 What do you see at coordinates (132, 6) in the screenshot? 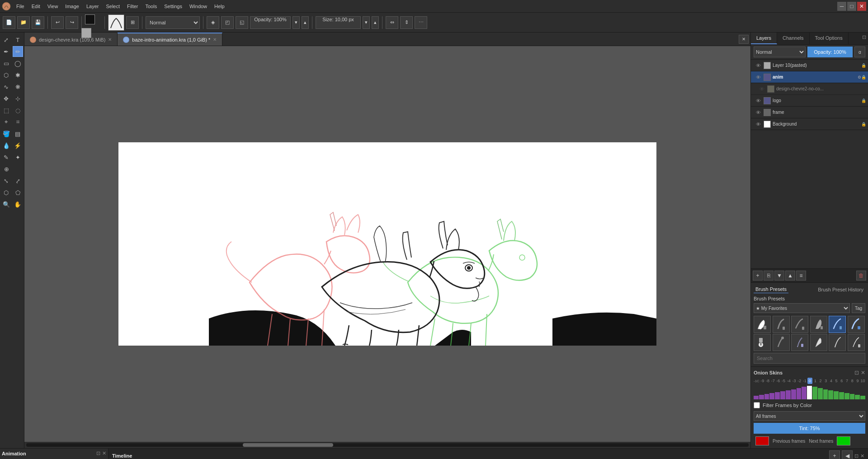
I see `menu-filter: Filter` at bounding box center [132, 6].